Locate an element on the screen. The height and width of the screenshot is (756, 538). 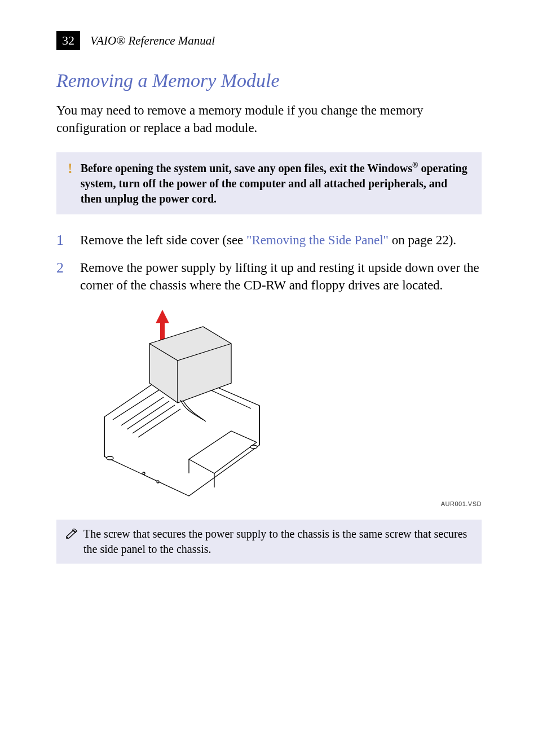
step-body: Remove the left side cover (see "Removin… is located at coordinates (268, 240).